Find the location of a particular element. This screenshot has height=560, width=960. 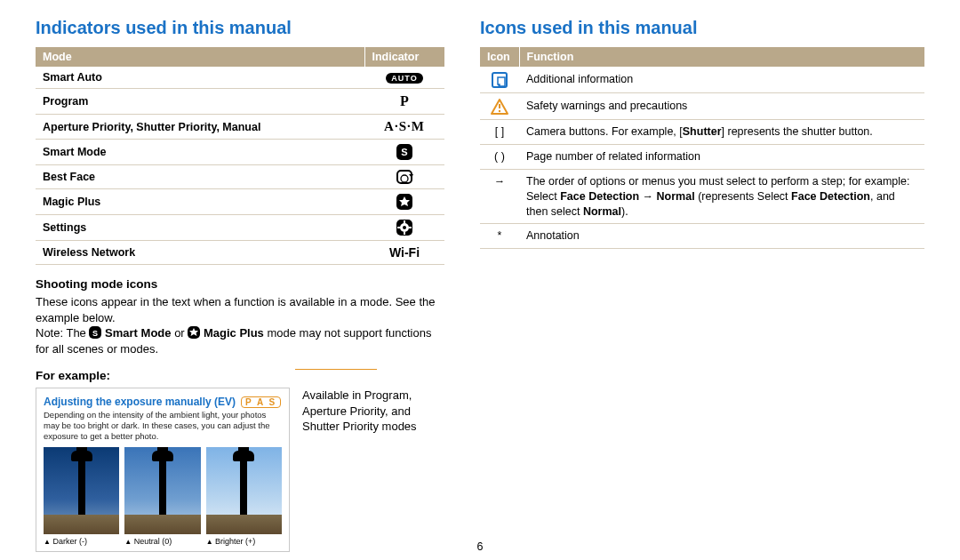

indicators-heading: Indicators used in this manual is located at coordinates (240, 28).